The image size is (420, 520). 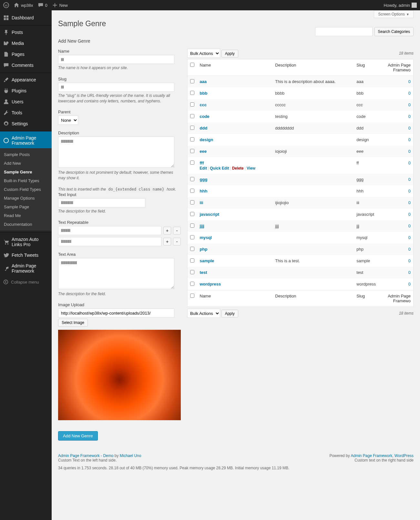 What do you see at coordinates (26, 163) in the screenshot?
I see `submenu-item-add-new: Add New` at bounding box center [26, 163].